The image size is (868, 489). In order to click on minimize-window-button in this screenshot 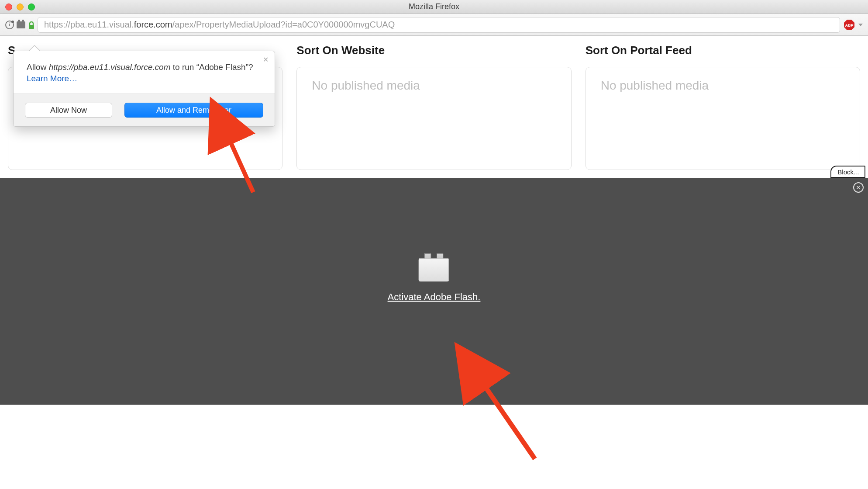, I will do `click(20, 7)`.